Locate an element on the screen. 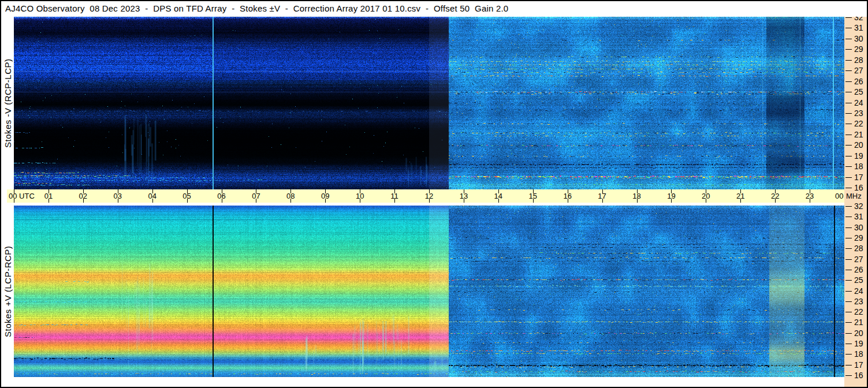 This screenshot has width=868, height=388. time-tick-label: 00 is located at coordinates (839, 196).